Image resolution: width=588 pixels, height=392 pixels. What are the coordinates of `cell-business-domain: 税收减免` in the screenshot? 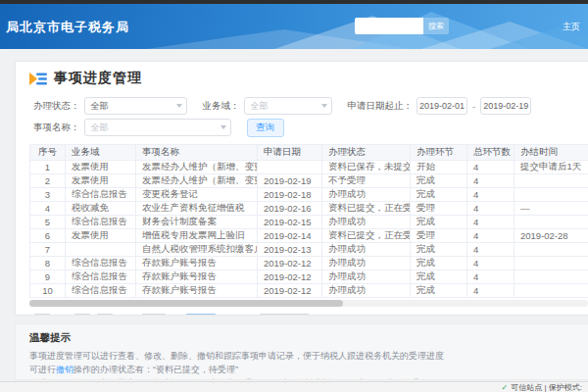 It's located at (101, 209).